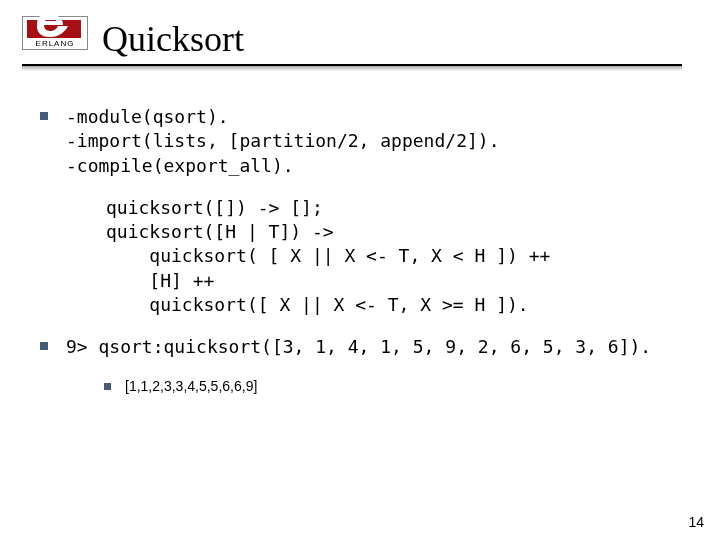 This screenshot has height=540, width=720. What do you see at coordinates (282, 142) in the screenshot?
I see `code-block-module: -module(qsort). -import(lists, [partitio…` at bounding box center [282, 142].